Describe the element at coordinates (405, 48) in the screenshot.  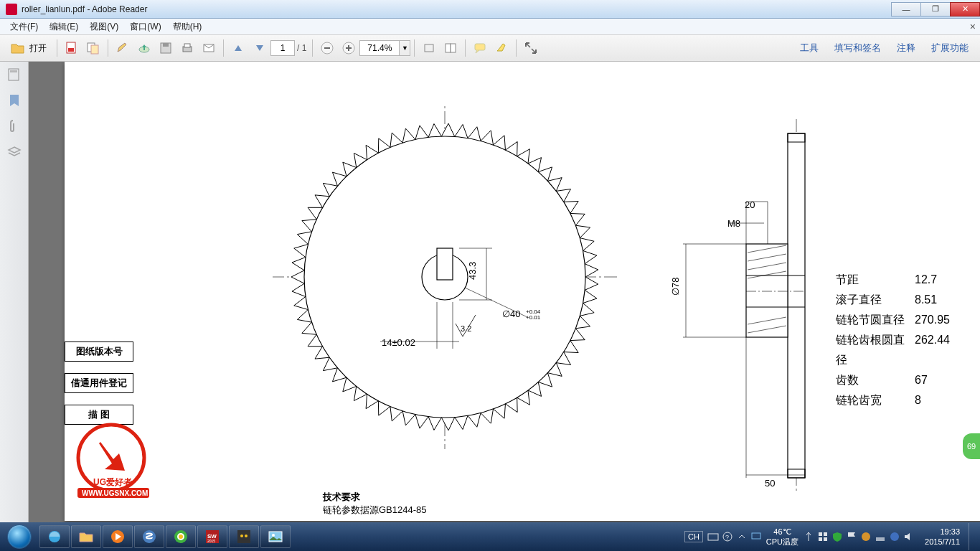
I see `zoom-dropdown-icon: ▼` at that location.